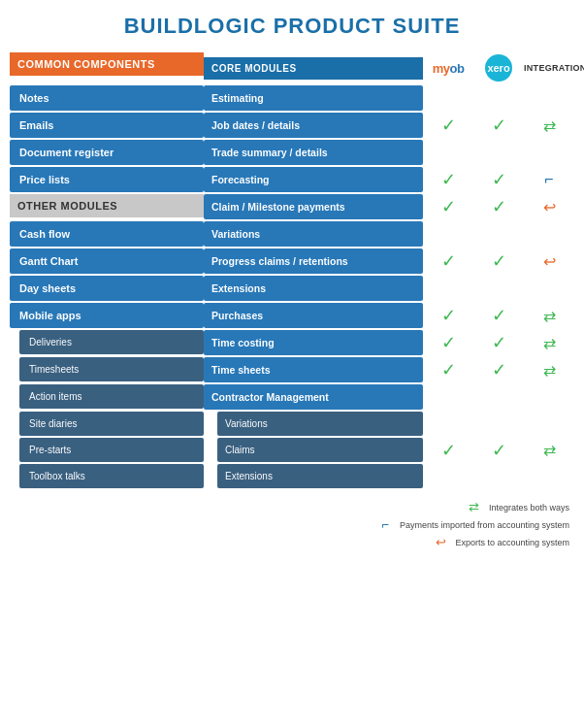  Describe the element at coordinates (518, 507) in the screenshot. I see `legend-both: ⇄ Integrates both ways` at that location.